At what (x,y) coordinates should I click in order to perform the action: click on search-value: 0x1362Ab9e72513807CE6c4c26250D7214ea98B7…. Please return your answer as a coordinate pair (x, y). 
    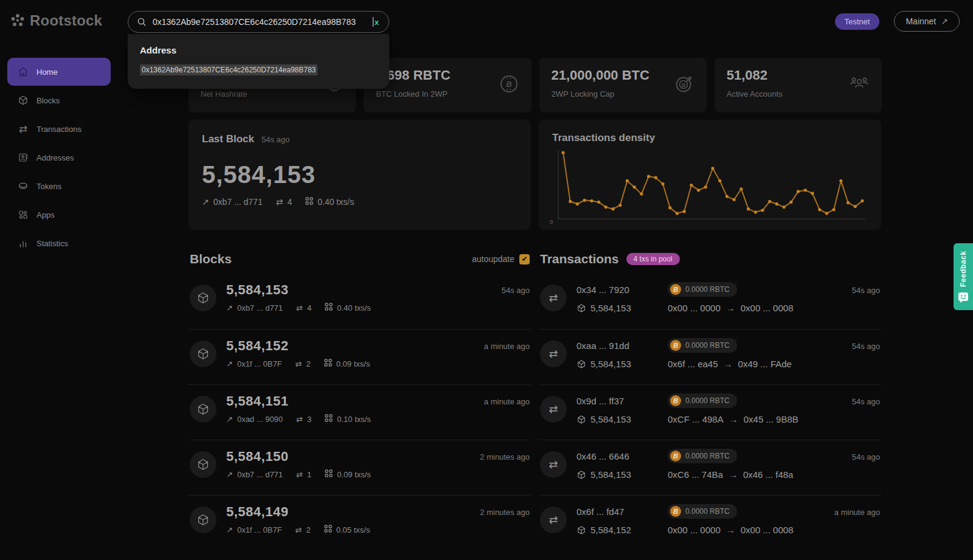
    Looking at the image, I should click on (263, 22).